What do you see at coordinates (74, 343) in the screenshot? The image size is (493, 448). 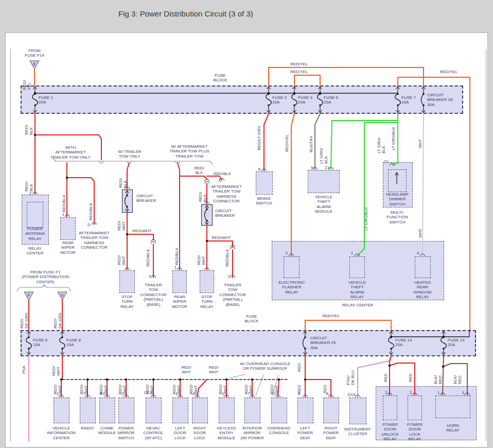 I see `diagram-label: FUSE 8 15A` at bounding box center [74, 343].